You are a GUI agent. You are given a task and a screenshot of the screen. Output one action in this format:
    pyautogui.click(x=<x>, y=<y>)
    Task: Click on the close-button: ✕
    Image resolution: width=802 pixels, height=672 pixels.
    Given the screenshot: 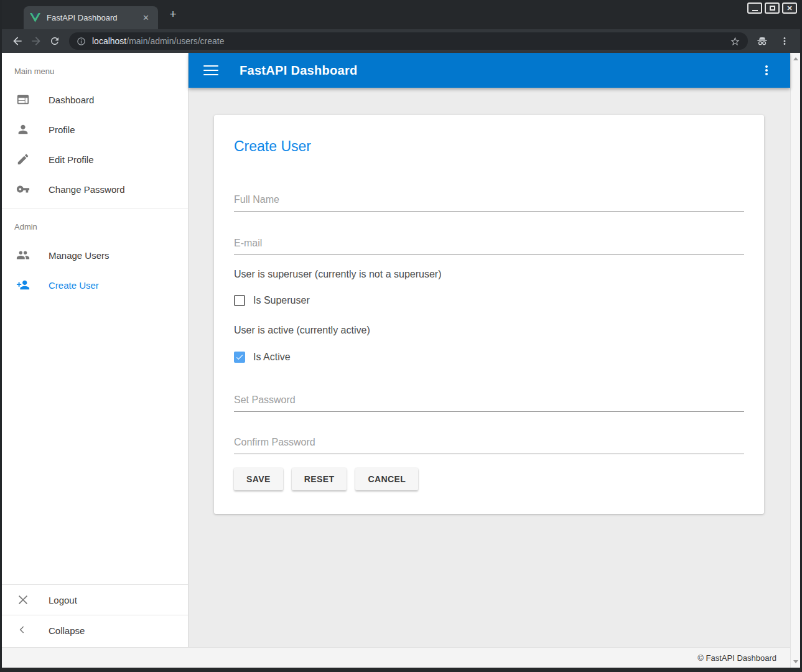 What is the action you would take?
    pyautogui.click(x=790, y=8)
    